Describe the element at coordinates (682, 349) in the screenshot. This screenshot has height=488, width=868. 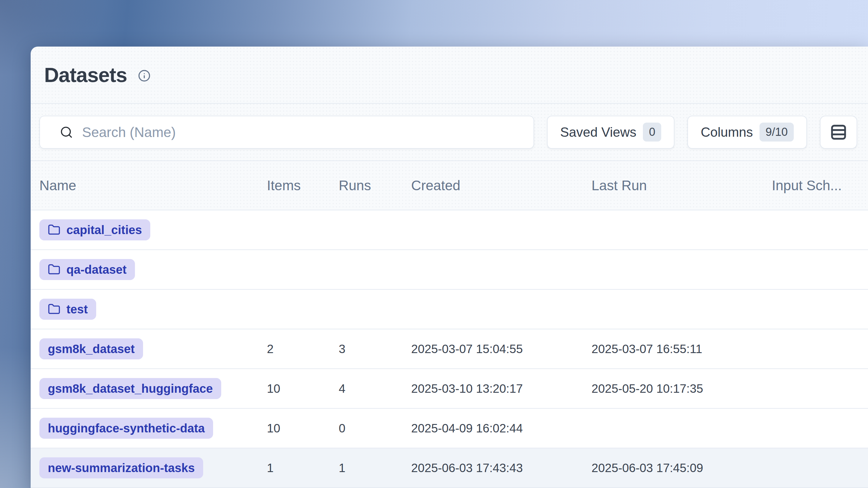
I see `cell-last-run: 2025-03-07 16:55:11` at that location.